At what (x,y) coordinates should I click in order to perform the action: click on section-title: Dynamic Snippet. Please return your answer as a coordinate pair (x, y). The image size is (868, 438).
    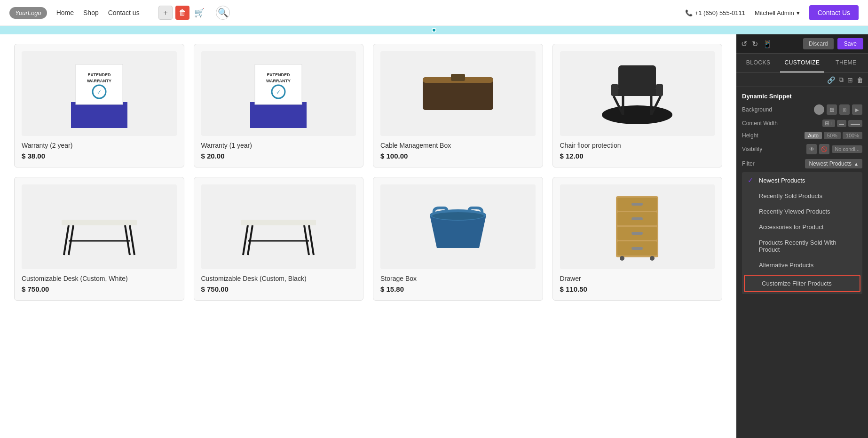
    Looking at the image, I should click on (802, 96).